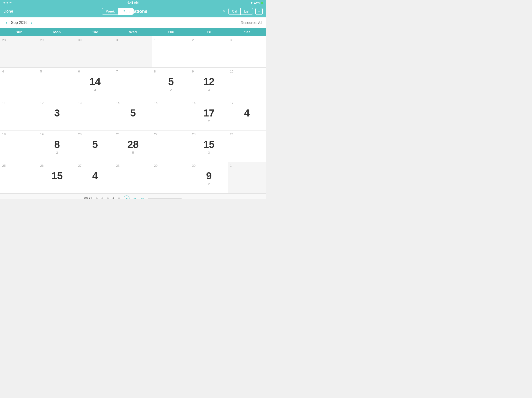 This screenshot has width=532, height=398. What do you see at coordinates (247, 115) in the screenshot?
I see `calendar-cell: 174` at bounding box center [247, 115].